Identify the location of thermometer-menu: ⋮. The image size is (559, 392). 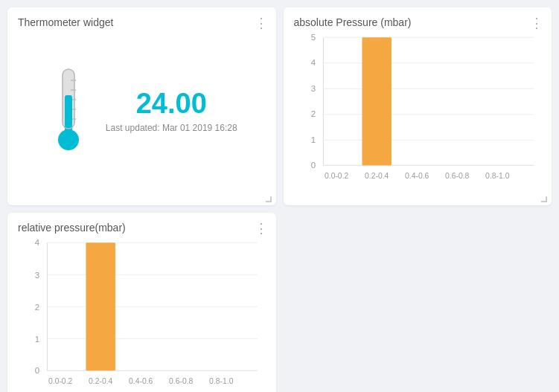
(262, 23).